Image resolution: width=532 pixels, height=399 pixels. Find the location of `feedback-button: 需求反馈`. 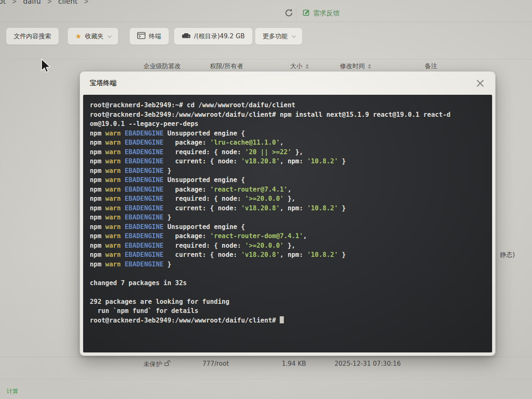

feedback-button: 需求反馈 is located at coordinates (321, 13).